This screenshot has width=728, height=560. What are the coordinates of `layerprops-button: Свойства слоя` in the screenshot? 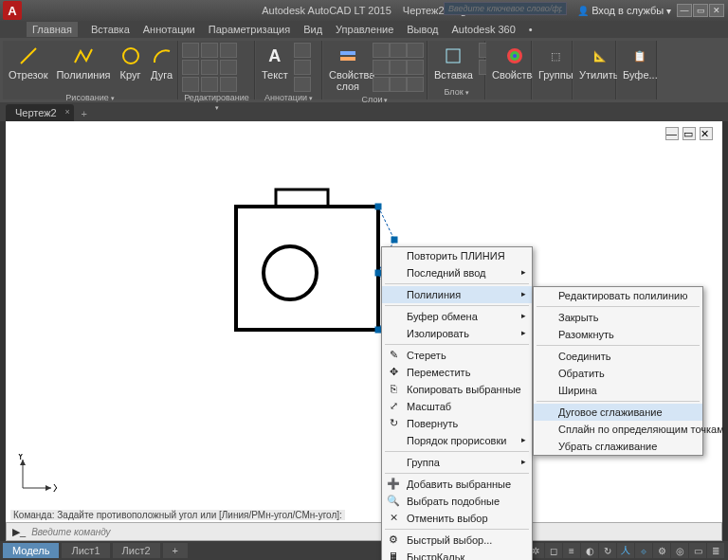 It's located at (348, 68).